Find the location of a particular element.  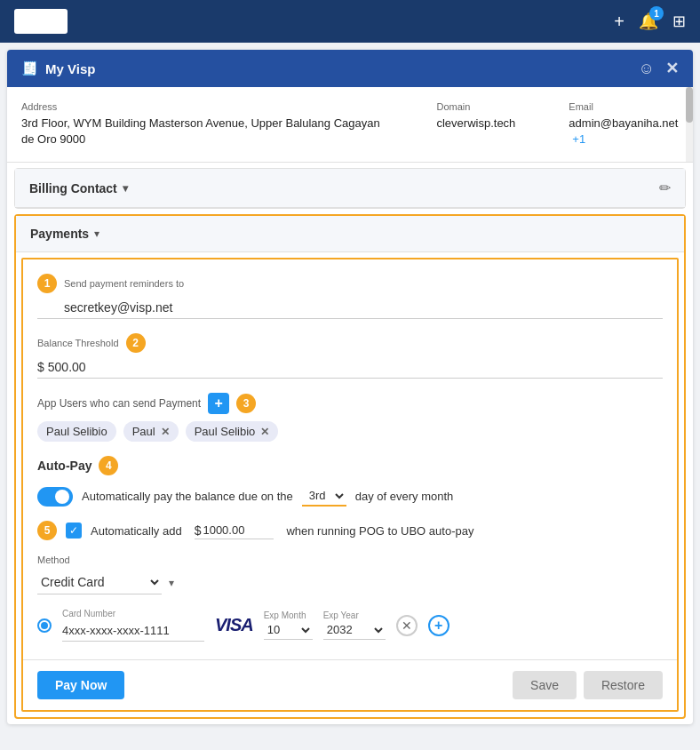

auto-add-row: 5 Automatically add $ when running POG t… is located at coordinates (350, 531).